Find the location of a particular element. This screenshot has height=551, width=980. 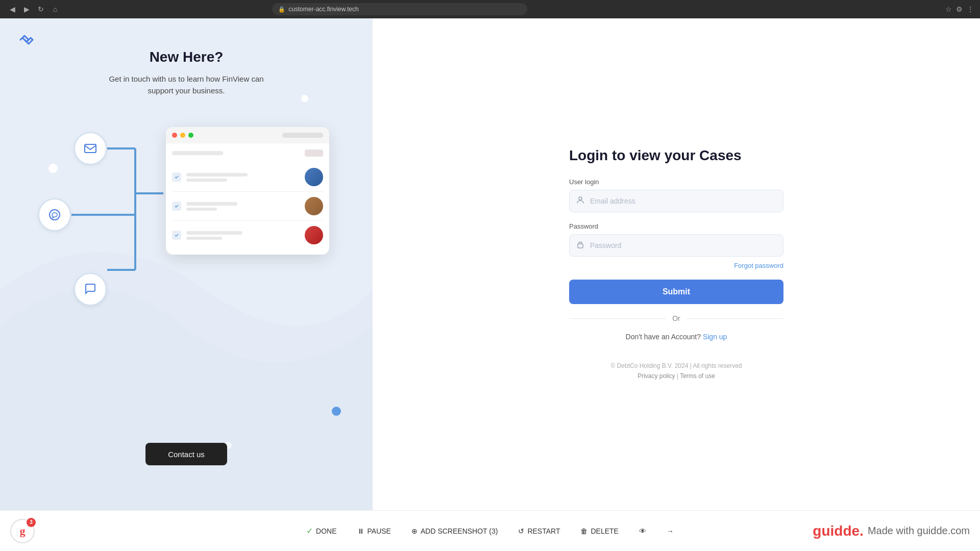

contact-us-button: Contact us is located at coordinates (186, 454).